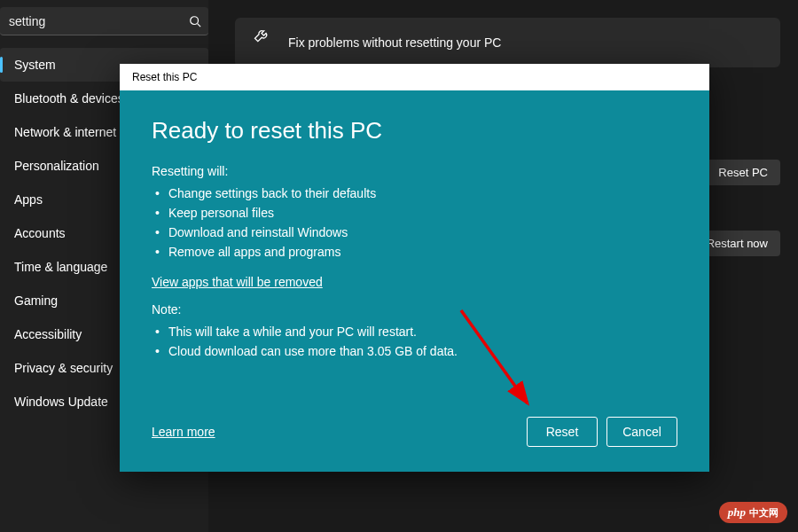 The width and height of the screenshot is (798, 532). What do you see at coordinates (238, 282) in the screenshot?
I see `view-apps-link: View apps that will be removed` at bounding box center [238, 282].